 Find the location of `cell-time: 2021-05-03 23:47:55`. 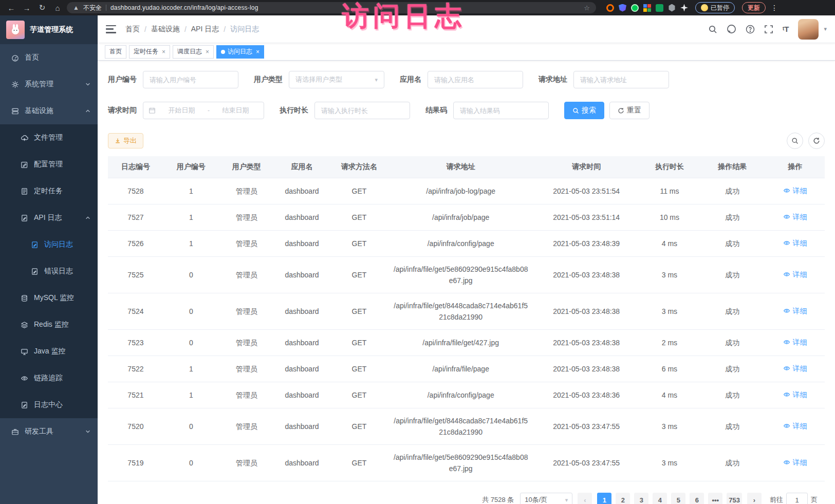

cell-time: 2021-05-03 23:47:55 is located at coordinates (587, 463).